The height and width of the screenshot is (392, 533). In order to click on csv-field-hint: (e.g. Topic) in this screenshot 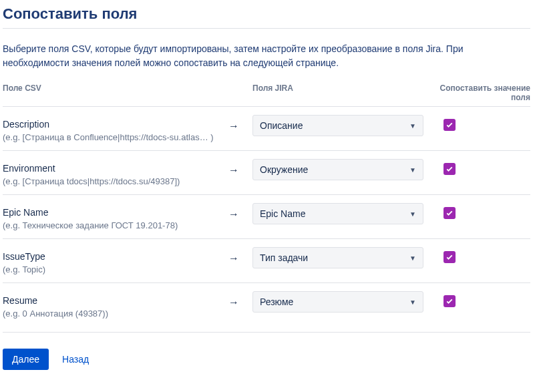, I will do `click(110, 270)`.